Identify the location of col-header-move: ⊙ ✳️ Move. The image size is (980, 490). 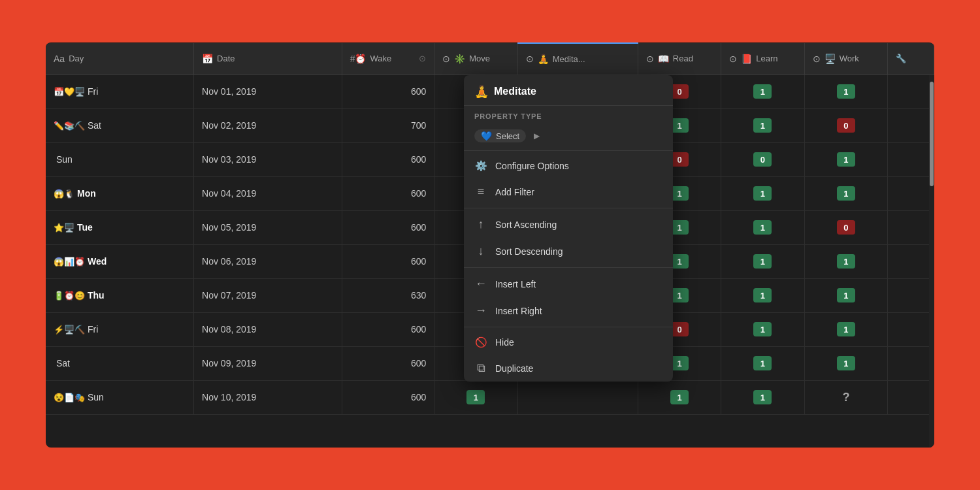
(476, 59).